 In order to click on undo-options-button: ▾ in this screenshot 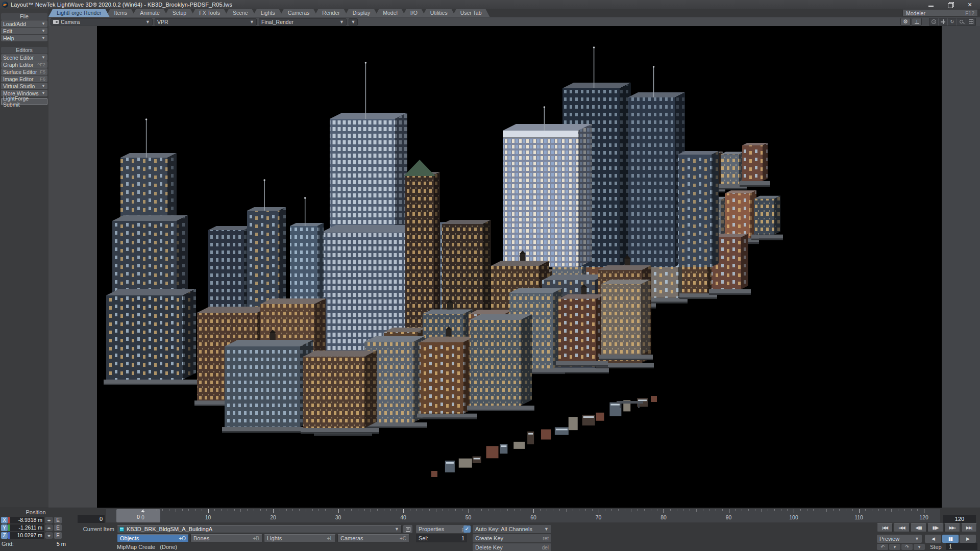, I will do `click(895, 547)`.